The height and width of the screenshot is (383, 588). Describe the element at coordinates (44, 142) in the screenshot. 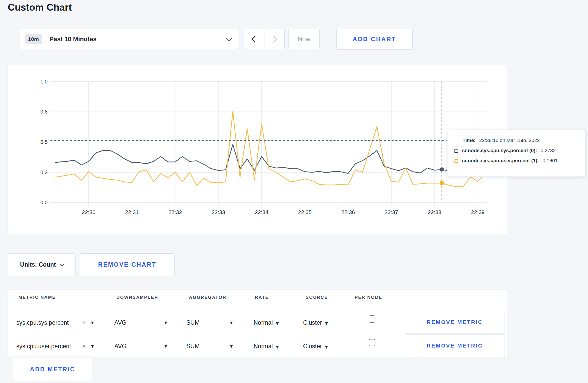

I see `y-axis-tick-label: 0.5` at that location.